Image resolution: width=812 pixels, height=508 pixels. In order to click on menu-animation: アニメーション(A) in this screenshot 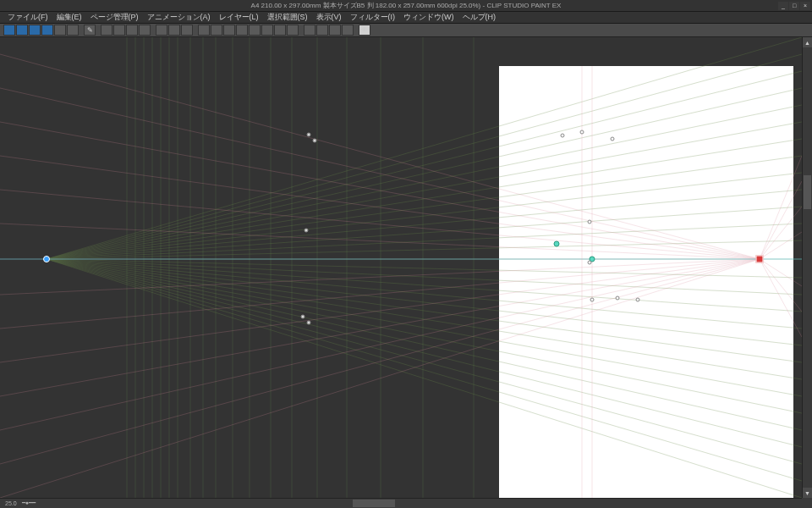, I will do `click(179, 17)`.